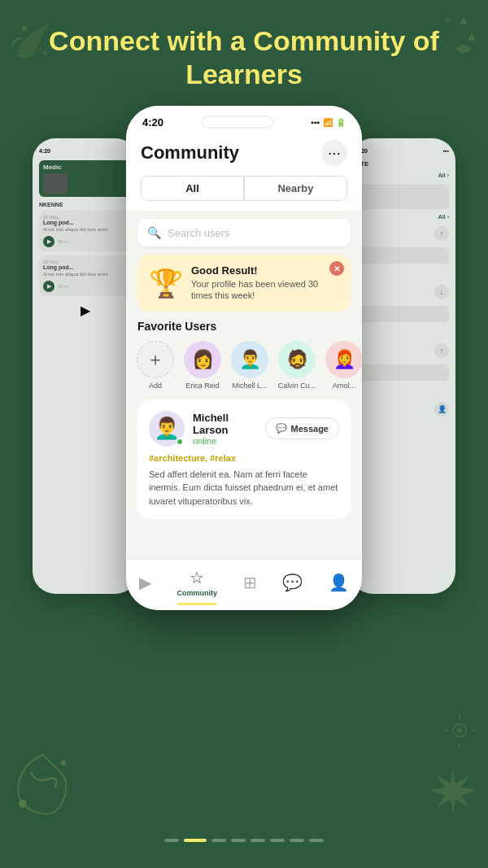 The image size is (488, 868). Describe the element at coordinates (403, 321) in the screenshot. I see `side-right-icons: ↑ ↓ ↑ 👤` at that location.